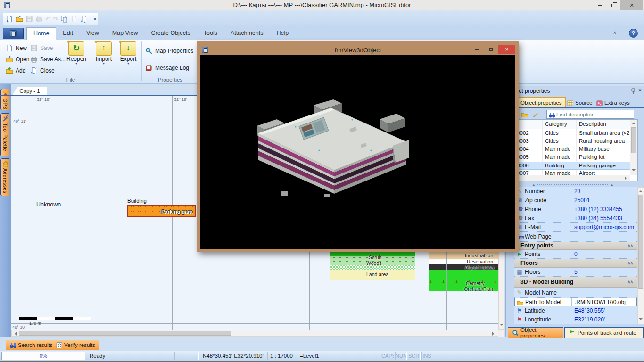 This screenshot has height=362, width=644. Describe the element at coordinates (104, 53) in the screenshot. I see `import-button: *↑ Import ▾` at that location.